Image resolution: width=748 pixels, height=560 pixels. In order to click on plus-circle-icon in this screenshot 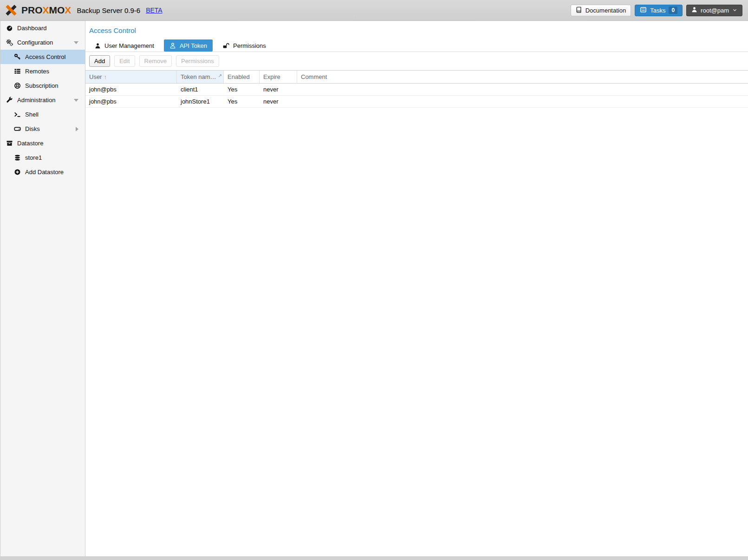, I will do `click(17, 172)`.